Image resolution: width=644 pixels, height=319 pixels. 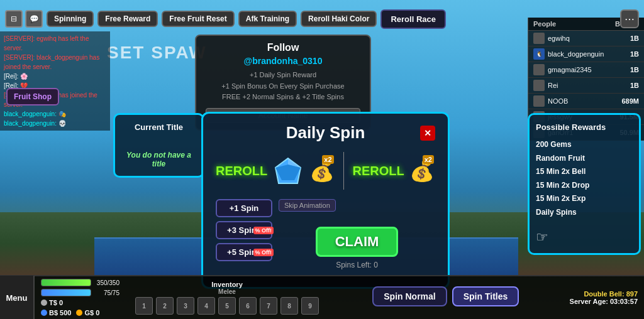 I want to click on menu-button: Menu, so click(x=18, y=298).